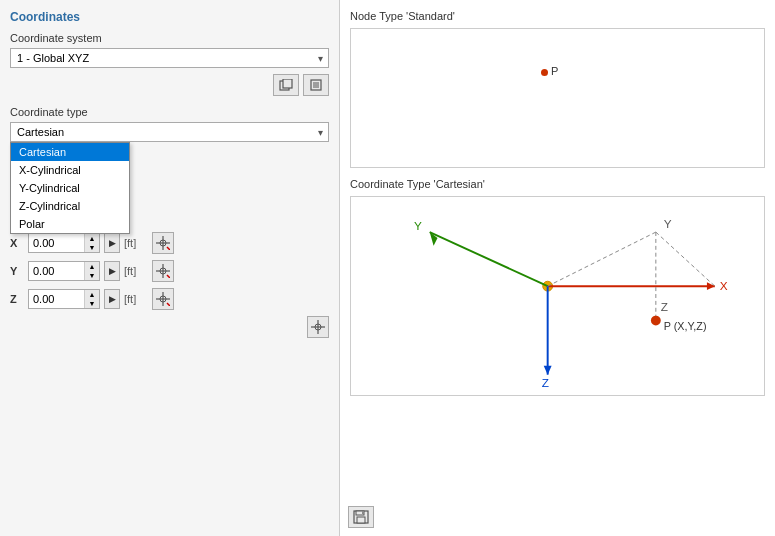 This screenshot has height=536, width=775. What do you see at coordinates (92, 271) in the screenshot?
I see `y-spin-btns: ▲ ▼` at bounding box center [92, 271].